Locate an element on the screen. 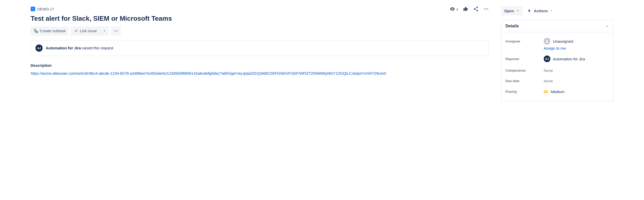  eye-icon is located at coordinates (452, 9).